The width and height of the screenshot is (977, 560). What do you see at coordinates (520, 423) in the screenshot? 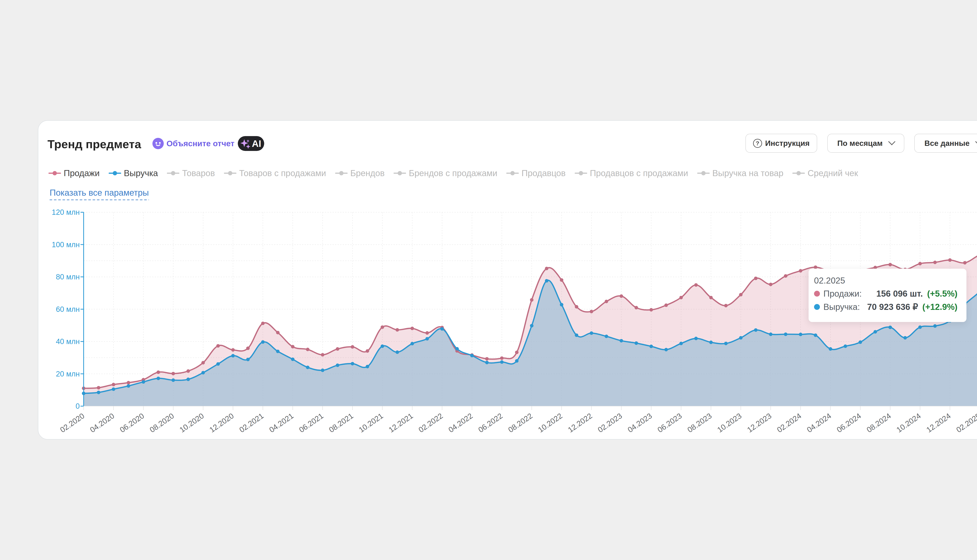
I see `svg-text: 08.2022` at bounding box center [520, 423].